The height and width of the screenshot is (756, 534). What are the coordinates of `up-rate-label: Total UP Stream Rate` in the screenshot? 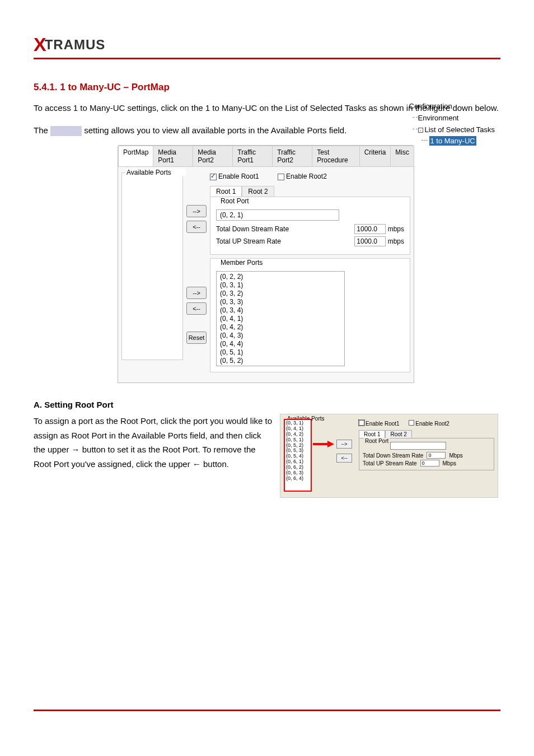 It's located at (249, 241).